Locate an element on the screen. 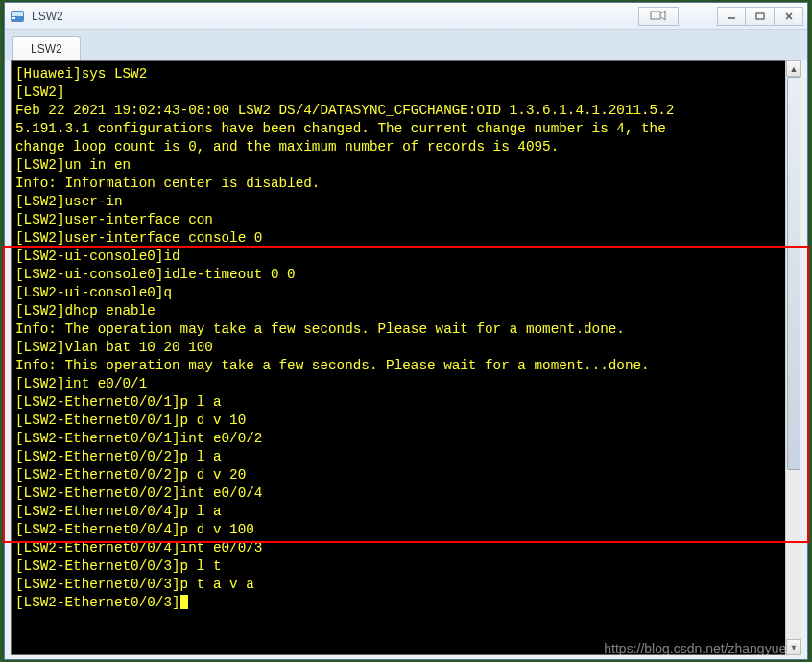  terminal-line: Info: Information center is disabled. is located at coordinates (408, 184).